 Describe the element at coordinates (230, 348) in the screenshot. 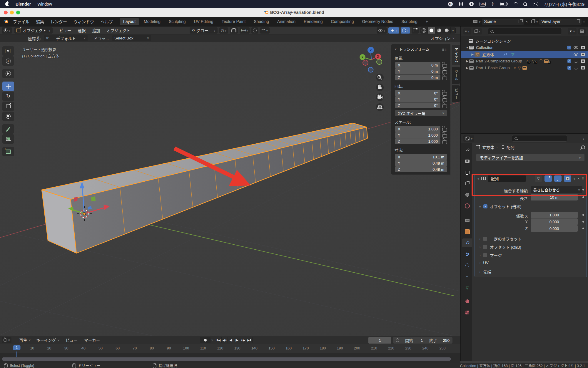

I see `timeline-ruler: 1 10203040506070809010011012013014015016…` at that location.